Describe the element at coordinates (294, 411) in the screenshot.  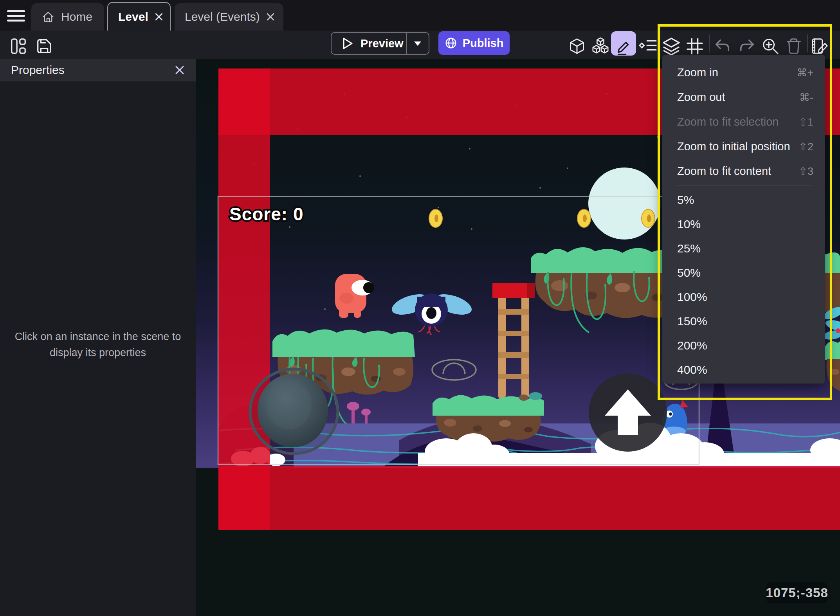
I see `joystick-control` at that location.